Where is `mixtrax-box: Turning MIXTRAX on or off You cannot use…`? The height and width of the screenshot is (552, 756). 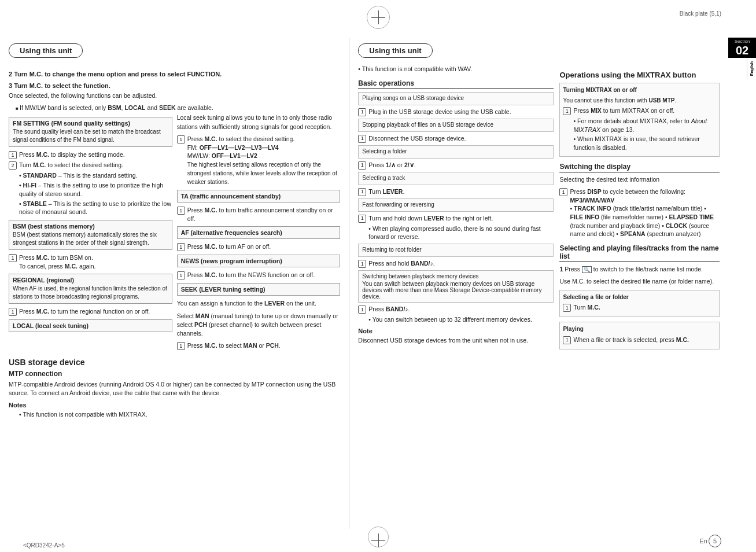 mixtrax-box: Turning MIXTRAX on or off You cannot use… is located at coordinates (640, 120).